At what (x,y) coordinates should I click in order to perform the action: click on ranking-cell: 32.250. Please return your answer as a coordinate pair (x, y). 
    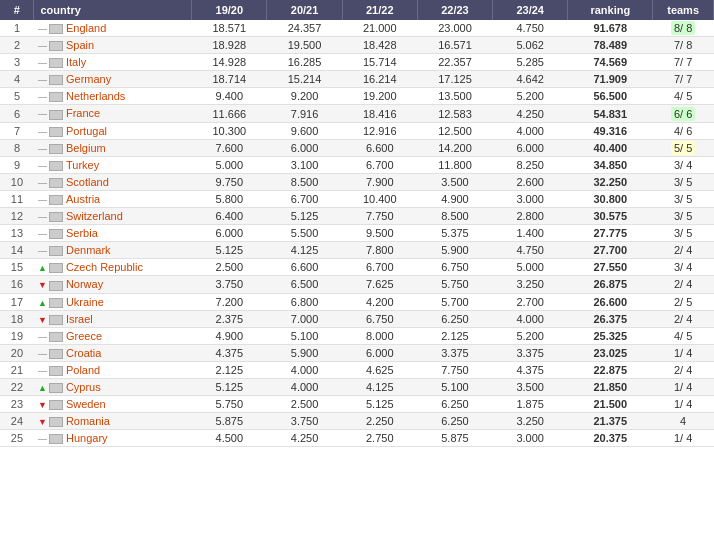
    Looking at the image, I should click on (610, 182).